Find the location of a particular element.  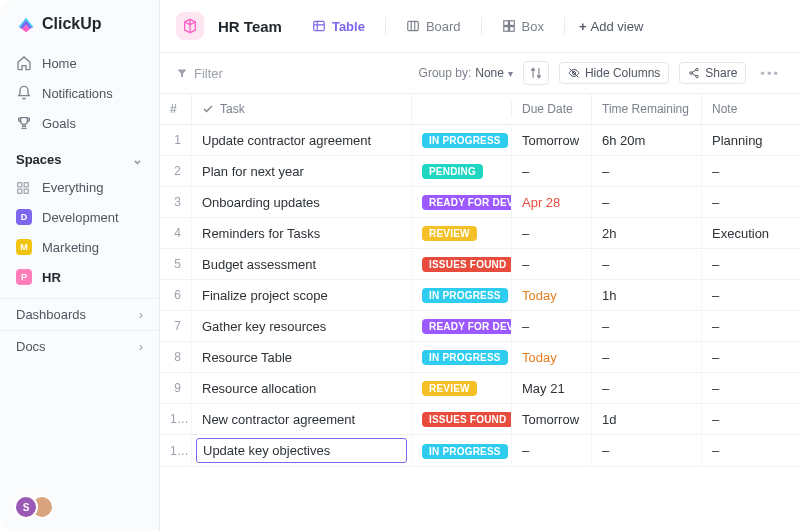

time-cell: 6h 20m is located at coordinates (647, 140).